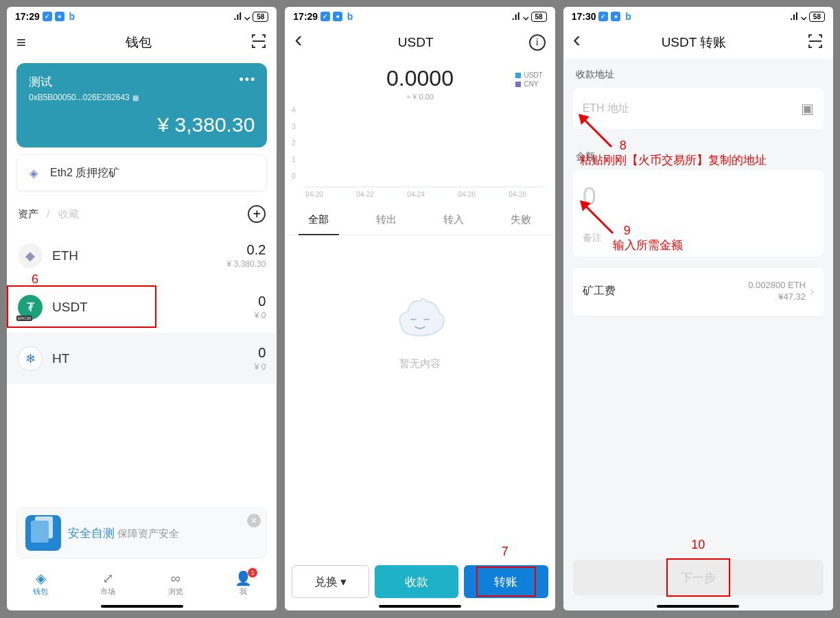  What do you see at coordinates (141, 16) in the screenshot?
I see `status-bar: 17:29 ✓ ● b .ıl ⌵ 58` at bounding box center [141, 16].